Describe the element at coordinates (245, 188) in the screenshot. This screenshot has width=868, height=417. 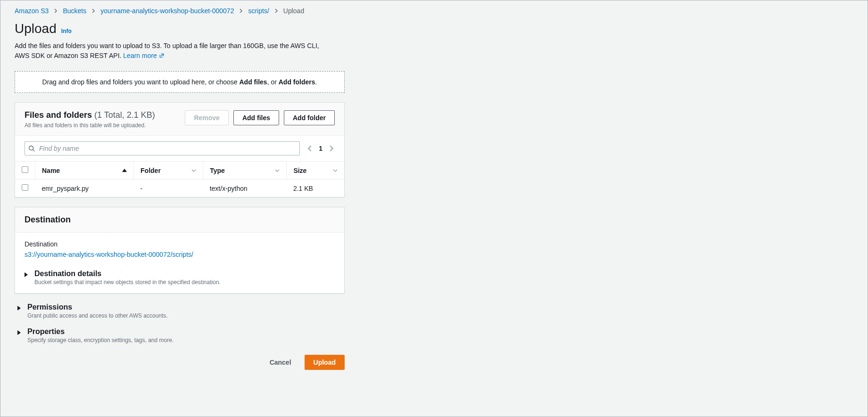
I see `cell-type: text/x-python` at that location.